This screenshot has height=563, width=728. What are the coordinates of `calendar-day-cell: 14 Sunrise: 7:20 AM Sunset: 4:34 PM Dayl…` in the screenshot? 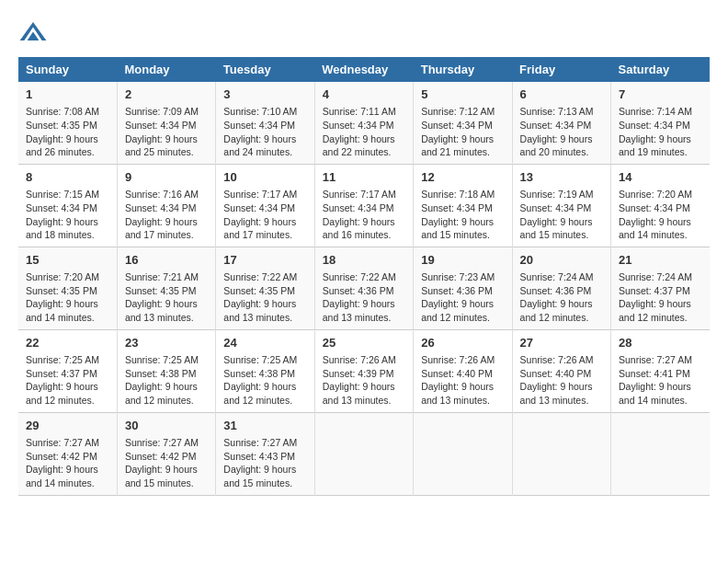 It's located at (660, 205).